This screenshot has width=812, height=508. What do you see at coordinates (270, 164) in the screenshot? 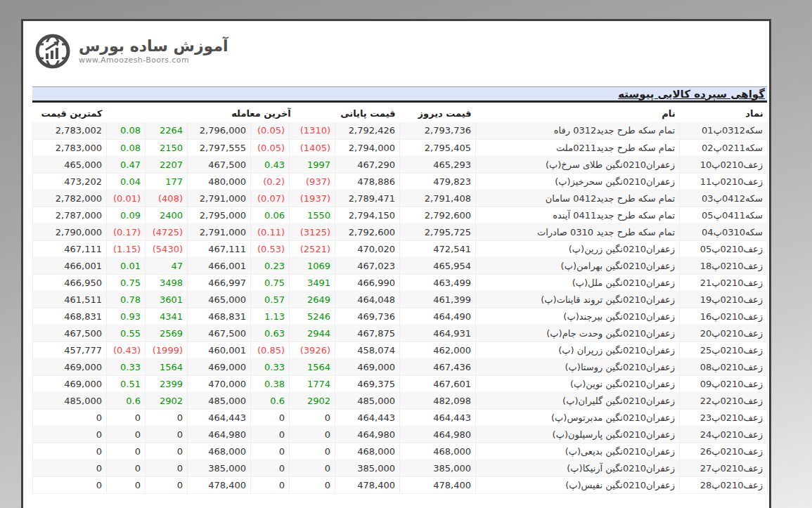
I see `cell-closing_pct: 0.43` at bounding box center [270, 164].